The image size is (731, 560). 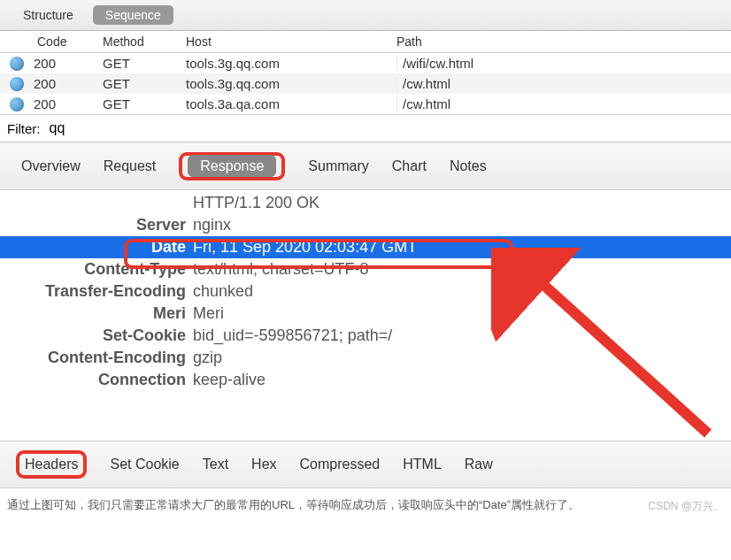 What do you see at coordinates (144, 42) in the screenshot?
I see `col-header-method: Method` at bounding box center [144, 42].